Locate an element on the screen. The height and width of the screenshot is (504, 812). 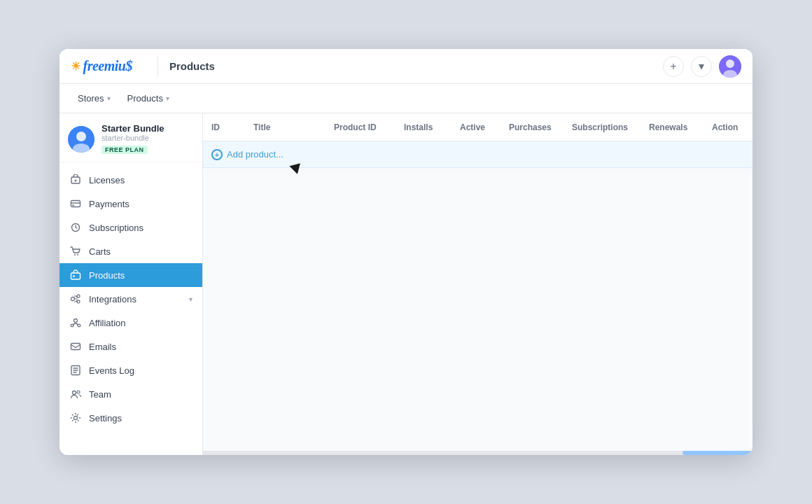
th-purchases: Purchases is located at coordinates (532, 127).